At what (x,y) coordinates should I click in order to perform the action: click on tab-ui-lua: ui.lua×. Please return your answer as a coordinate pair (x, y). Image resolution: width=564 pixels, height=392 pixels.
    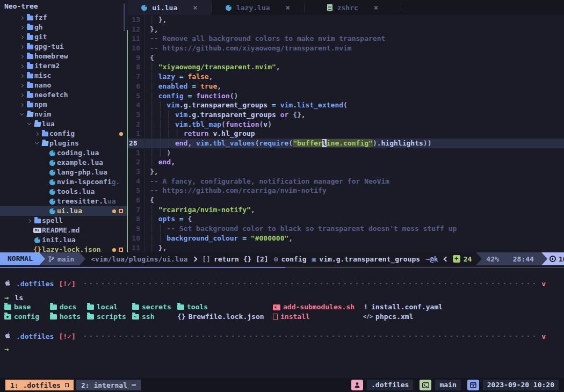
    Looking at the image, I should click on (170, 8).